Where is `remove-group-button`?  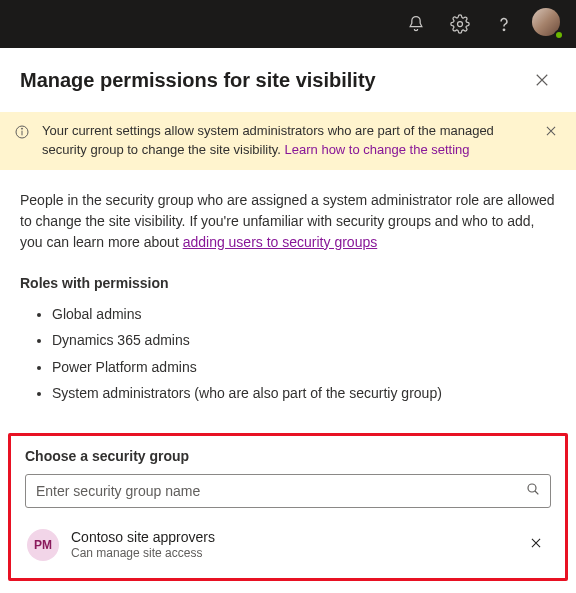 remove-group-button is located at coordinates (536, 545).